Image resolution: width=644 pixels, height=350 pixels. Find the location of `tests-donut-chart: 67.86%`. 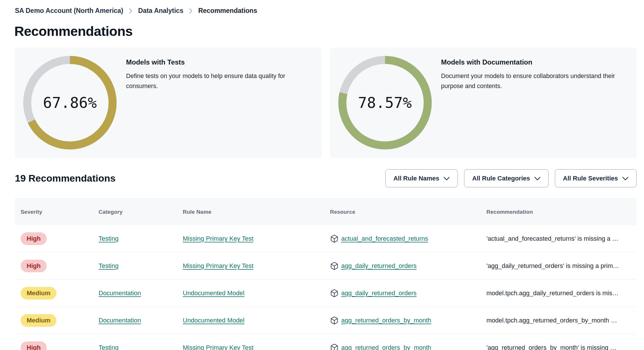

tests-donut-chart: 67.86% is located at coordinates (70, 103).